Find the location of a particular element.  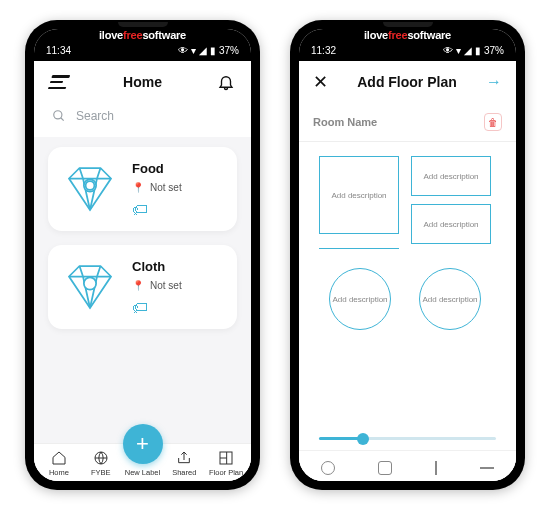

card-item: Food 📍Not set 🏷 is located at coordinates (142, 189).